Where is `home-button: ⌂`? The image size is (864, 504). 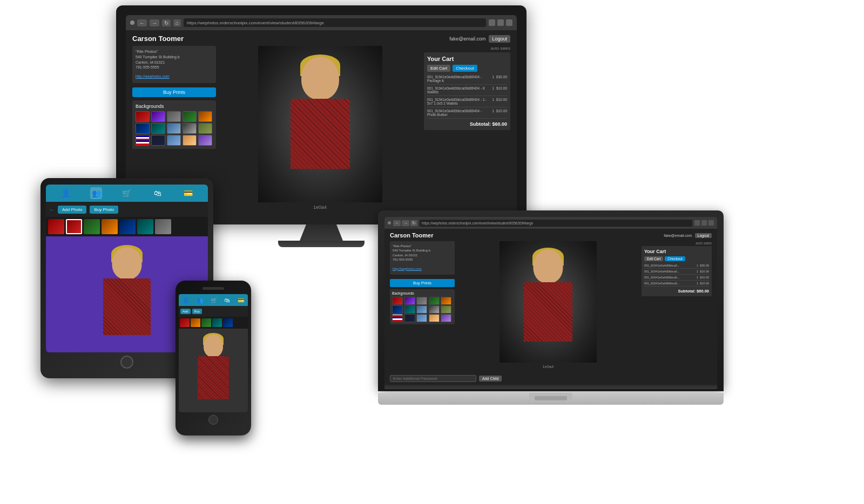 home-button: ⌂ is located at coordinates (177, 23).